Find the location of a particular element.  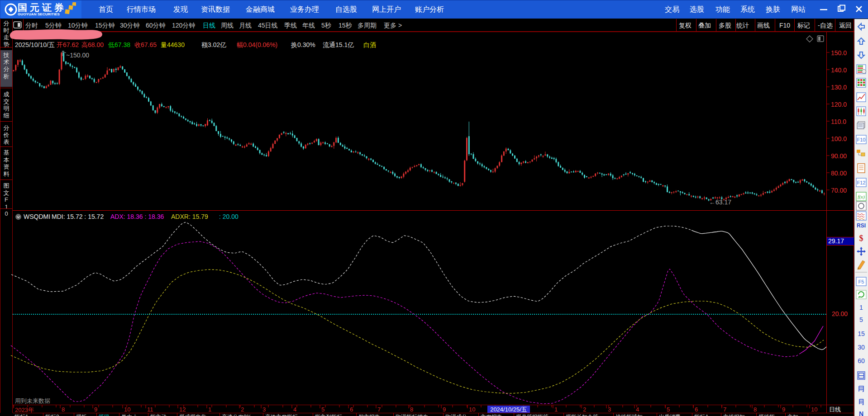

svg-text: 15 is located at coordinates (861, 334).